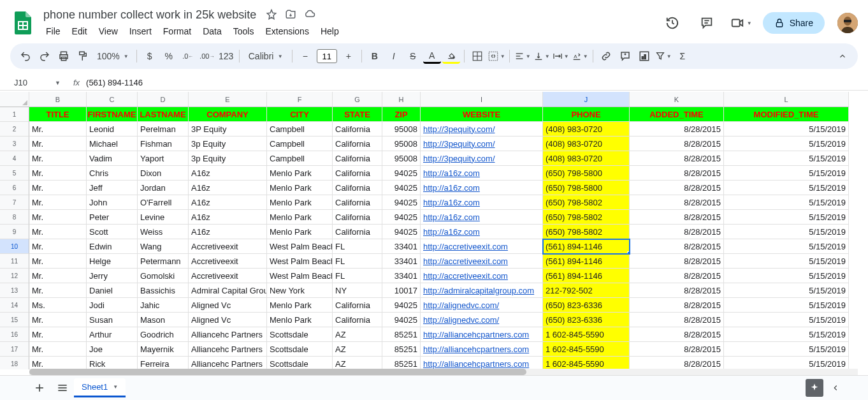  I want to click on header-cell-added: ADDED_TIME, so click(677, 115).